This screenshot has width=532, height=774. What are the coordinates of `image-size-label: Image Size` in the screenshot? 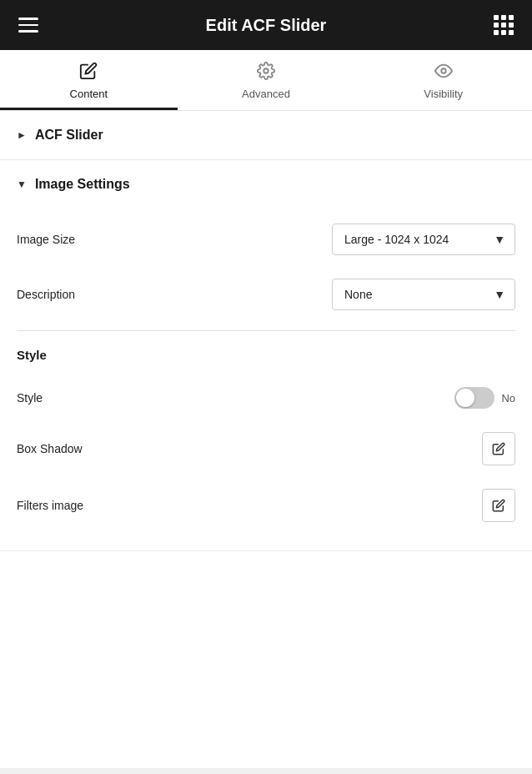 It's located at (46, 239).